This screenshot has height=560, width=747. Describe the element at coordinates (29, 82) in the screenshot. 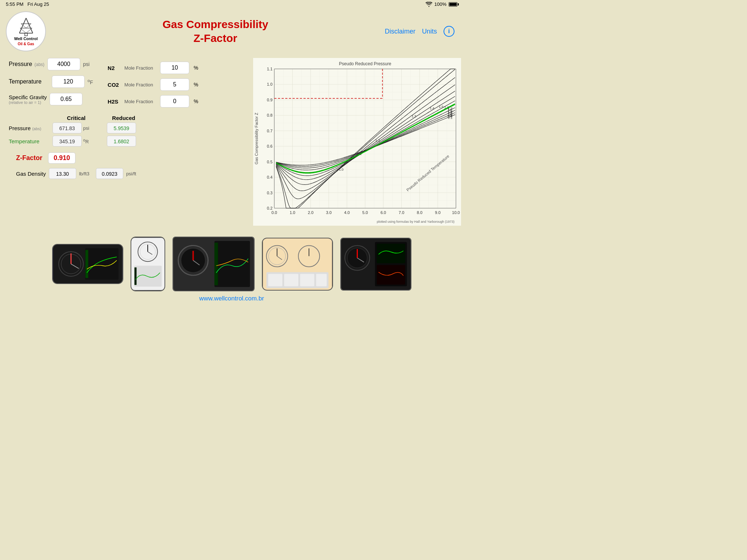

I see `temperature-label: Temperature` at that location.